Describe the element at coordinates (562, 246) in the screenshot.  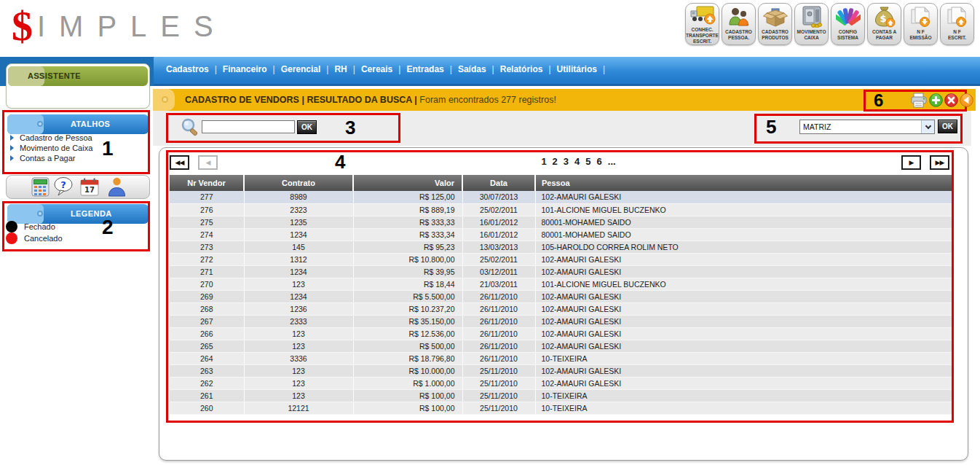
I see `table-row: 273145R$ 95,2313/03/2013105-HAROLDO CORR…` at that location.